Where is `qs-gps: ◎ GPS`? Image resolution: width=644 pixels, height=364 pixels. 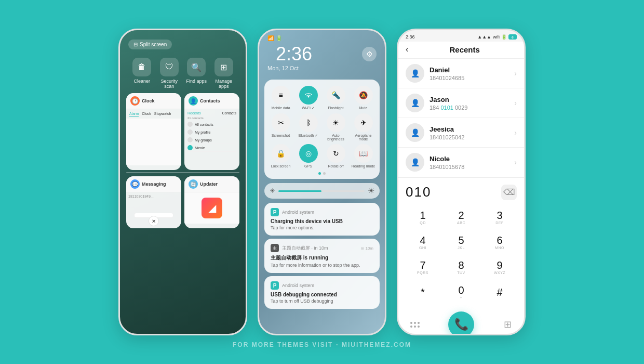
qs-gps: ◎ GPS is located at coordinates (308, 156).